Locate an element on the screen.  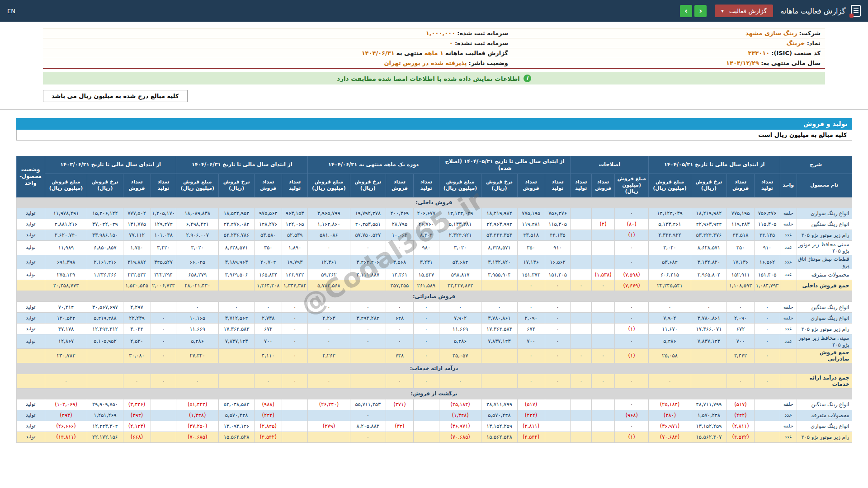
value-cell: ۲,۰۰۶,۷۲۳ is located at coordinates (164, 286).